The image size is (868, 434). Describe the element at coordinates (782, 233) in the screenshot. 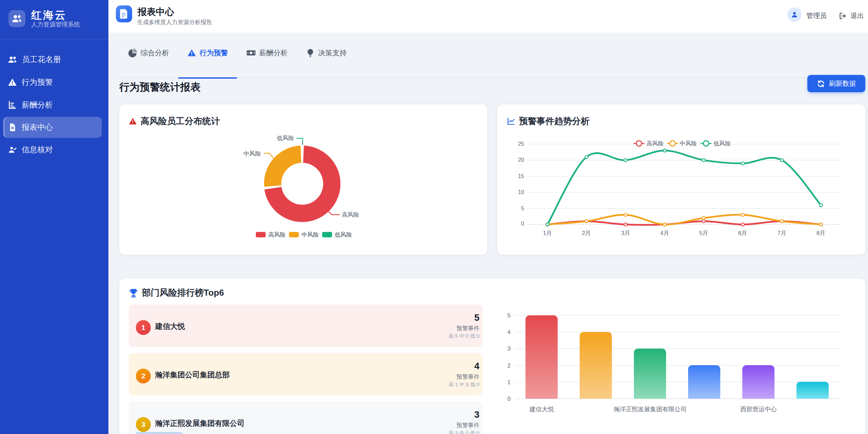

I see `svg-text: 7月` at that location.